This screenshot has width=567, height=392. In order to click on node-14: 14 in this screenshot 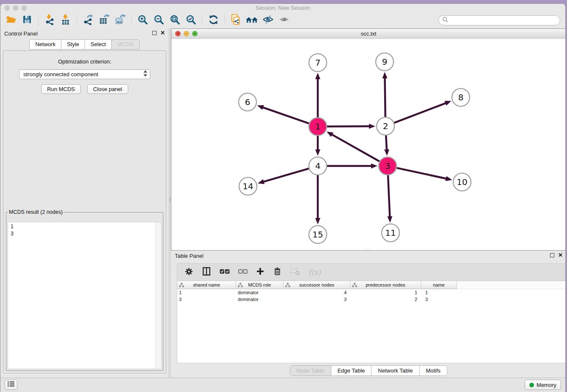, I will do `click(248, 186)`.